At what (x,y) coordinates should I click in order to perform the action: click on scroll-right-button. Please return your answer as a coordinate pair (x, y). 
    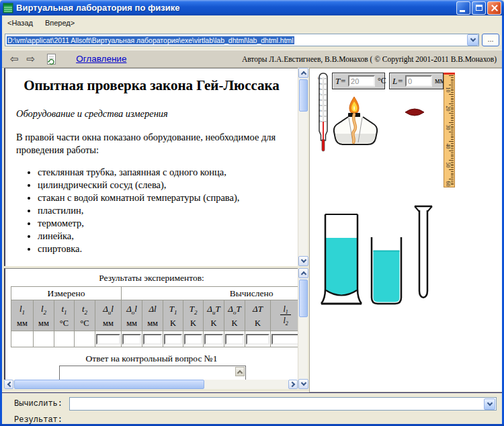
    Looking at the image, I should click on (293, 384).